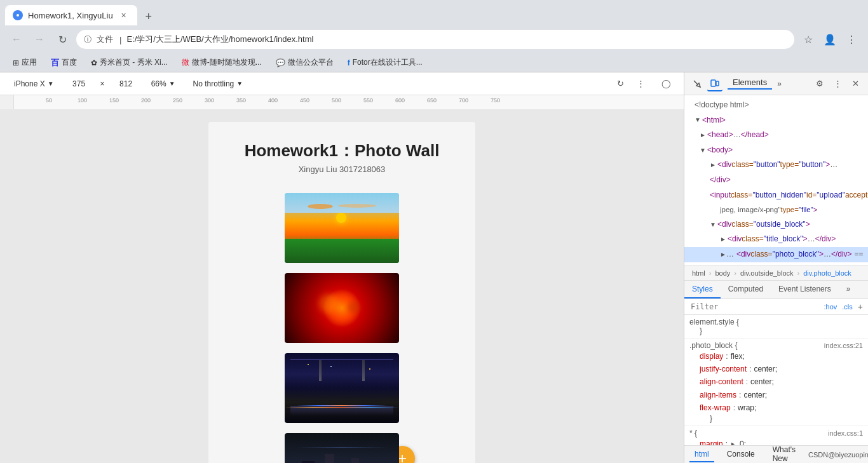 The image size is (868, 463). Describe the element at coordinates (754, 307) in the screenshot. I see `css-filter-input` at that location.